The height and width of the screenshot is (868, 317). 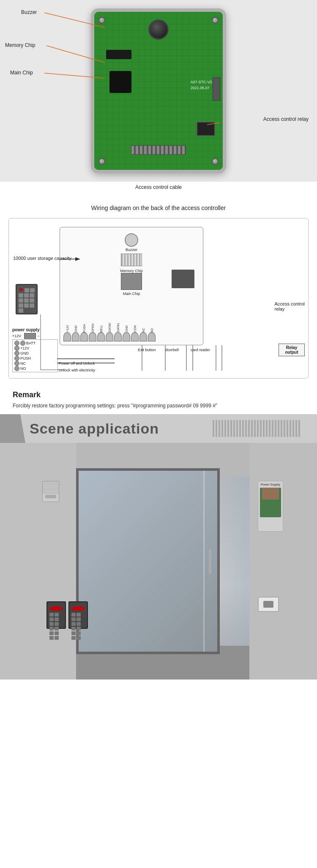 I want to click on wiring-memory-label: Memory Chip, so click(x=131, y=271).